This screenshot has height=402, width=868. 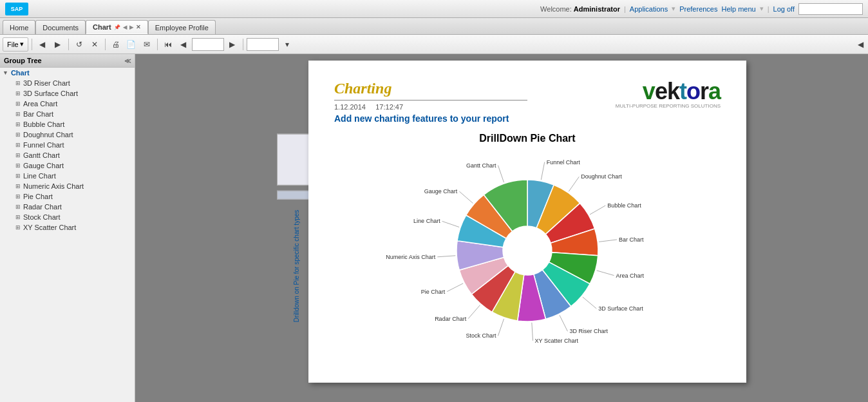 I want to click on print-button: 🖨, so click(x=116, y=44).